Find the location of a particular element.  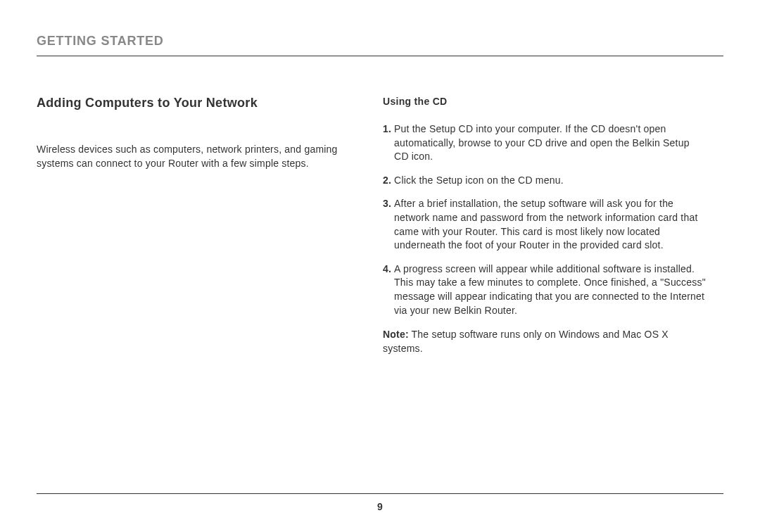

list-item: 4. A progress screen will appear while a… is located at coordinates (545, 290).